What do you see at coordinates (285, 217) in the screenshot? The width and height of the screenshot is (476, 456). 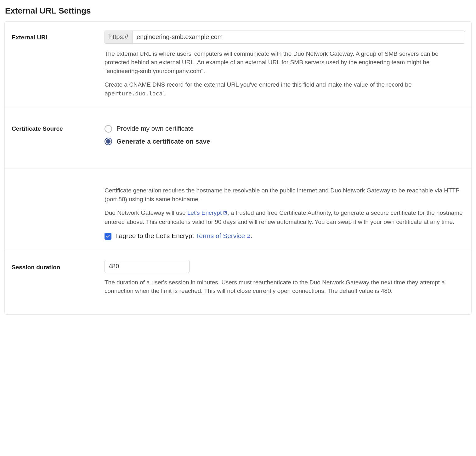 I see `cert-gen-help-2: Duo Network Gateway will use Let's Encry…` at bounding box center [285, 217].